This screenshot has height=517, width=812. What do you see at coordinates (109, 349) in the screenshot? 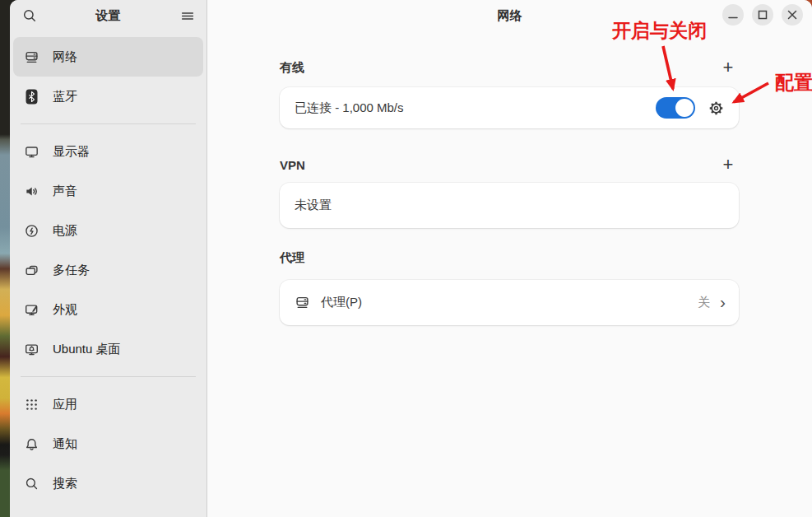
I see `sidebar-item-ubuntu-desktop: Ubuntu 桌面` at bounding box center [109, 349].